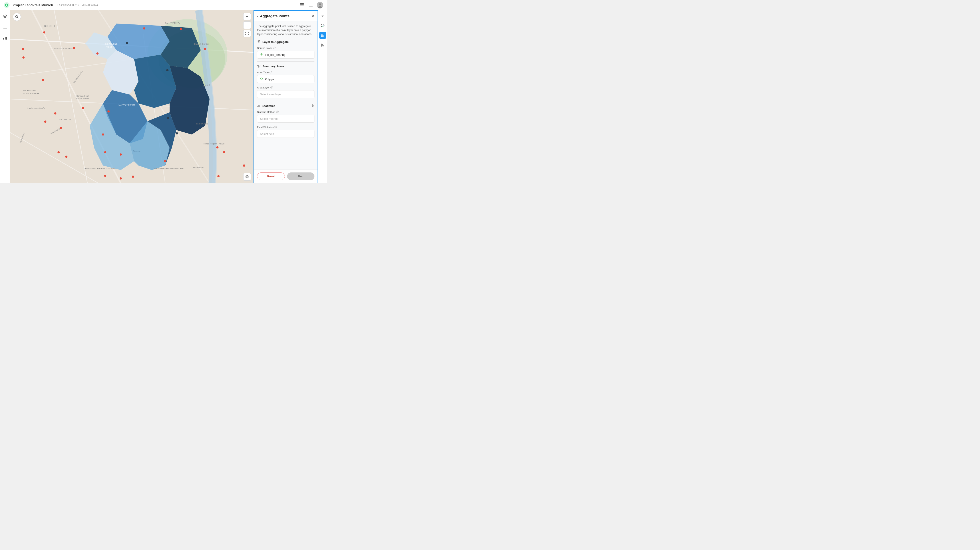 This screenshot has height=550, width=980. I want to click on panel-header: ‹ Aggregate Points ✕, so click(286, 16).